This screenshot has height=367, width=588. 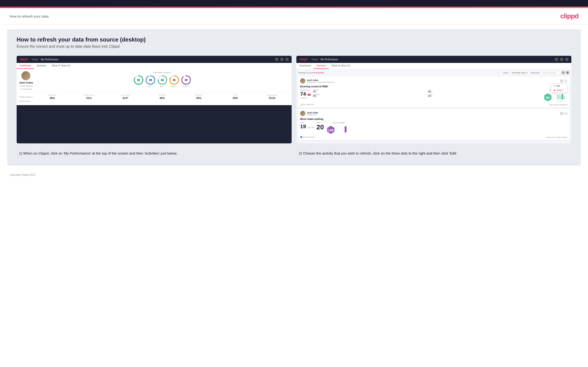 I want to click on tab-dashboard: Dashboard, so click(x=25, y=66).